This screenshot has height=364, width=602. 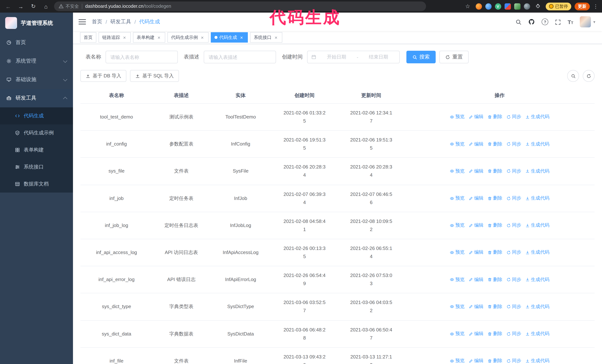 What do you see at coordinates (558, 22) in the screenshot?
I see `fullscreen-icon` at bounding box center [558, 22].